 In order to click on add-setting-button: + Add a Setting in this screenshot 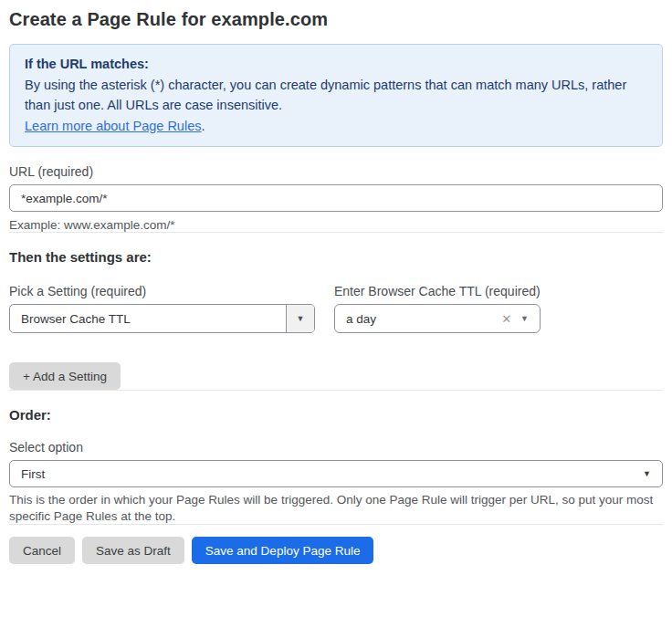, I will do `click(65, 376)`.